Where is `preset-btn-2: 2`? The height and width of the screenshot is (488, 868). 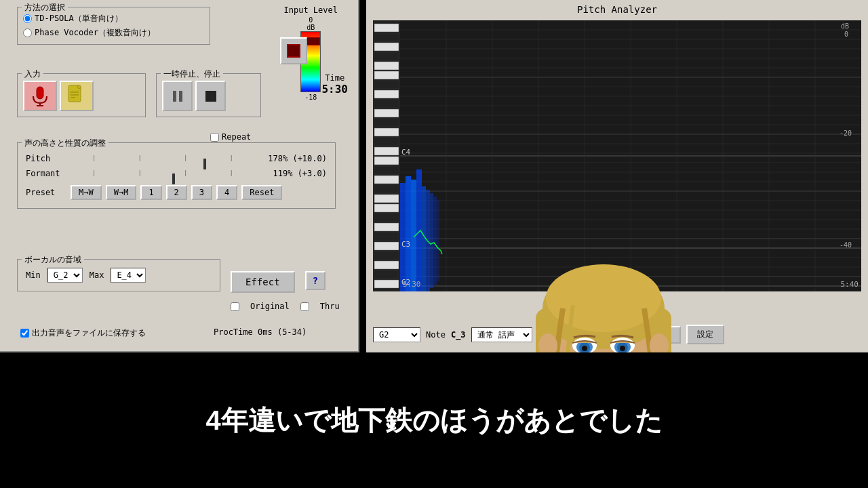
preset-btn-2: 2 is located at coordinates (176, 192).